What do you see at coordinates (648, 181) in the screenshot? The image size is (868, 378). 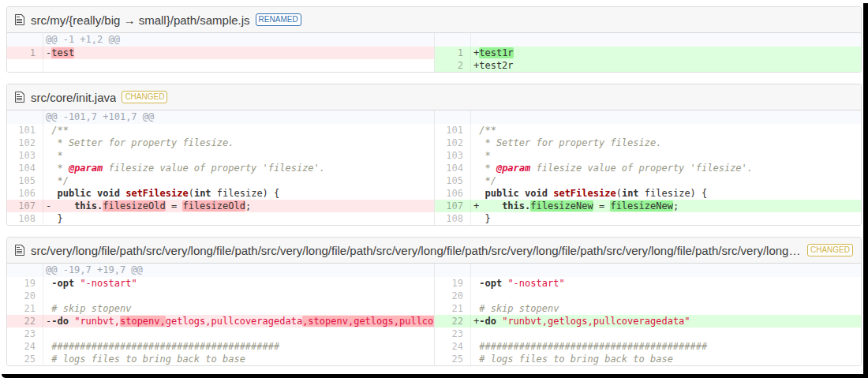 I see `diff-row: 105 */` at bounding box center [648, 181].